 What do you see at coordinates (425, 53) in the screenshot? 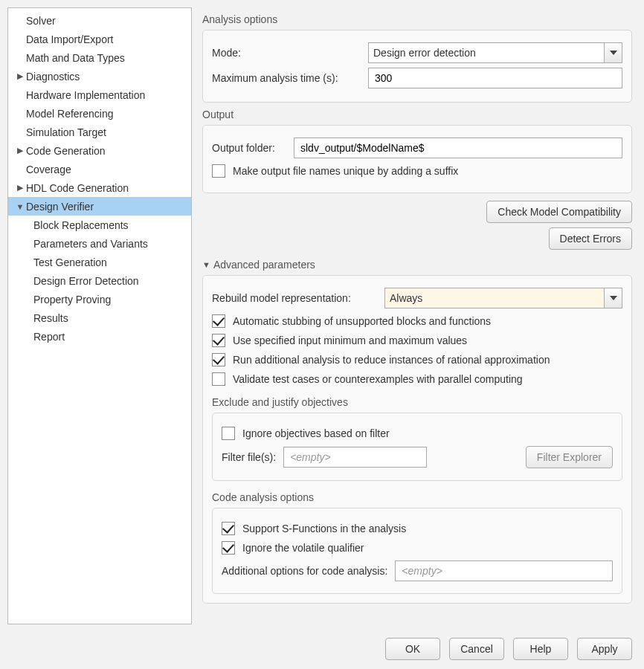
I see `mode-value: Design error detection` at bounding box center [425, 53].